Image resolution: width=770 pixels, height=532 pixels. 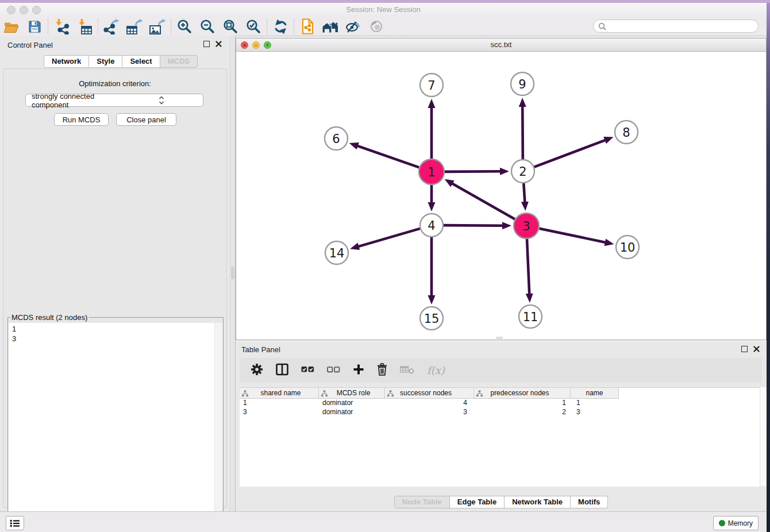 What do you see at coordinates (11, 10) in the screenshot?
I see `window-close-button` at bounding box center [11, 10].